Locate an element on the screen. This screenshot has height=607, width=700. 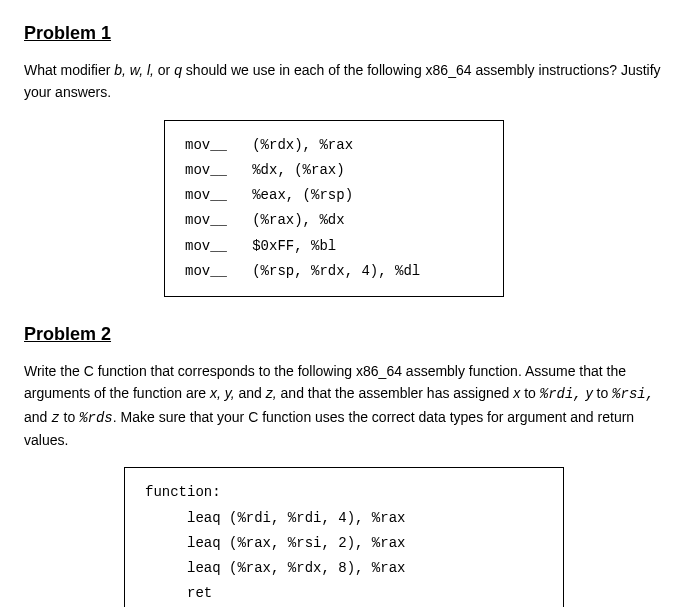
p2-end: . Make sure that your C function uses th… is located at coordinates (329, 428).